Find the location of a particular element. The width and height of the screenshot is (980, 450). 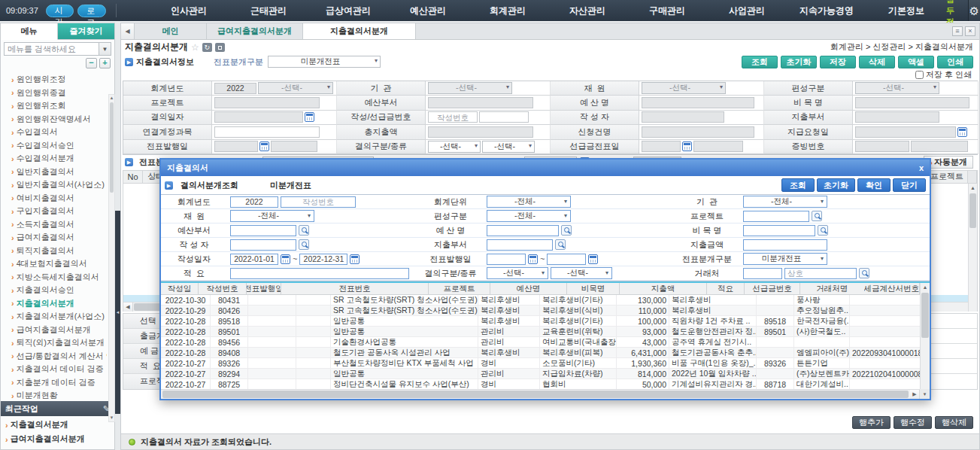

sidebar-tree-item: › 선급/통합결의서 계산서 연 is located at coordinates (59, 357).